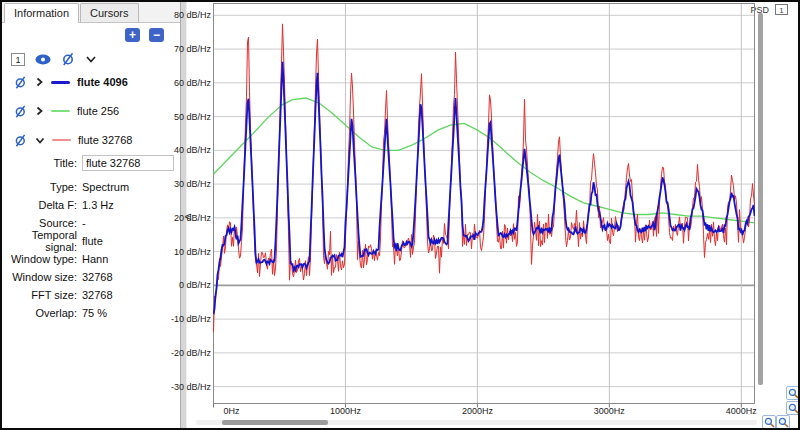 This screenshot has width=800, height=430. I want to click on y-axis-tick-label: -10 dB/Hz, so click(182, 319).